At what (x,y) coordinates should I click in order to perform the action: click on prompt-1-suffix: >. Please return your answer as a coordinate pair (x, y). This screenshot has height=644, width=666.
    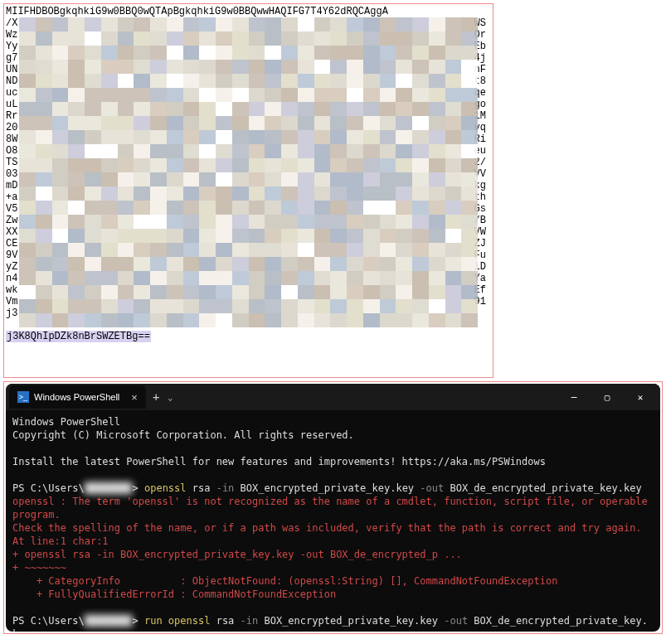
    Looking at the image, I should click on (139, 488).